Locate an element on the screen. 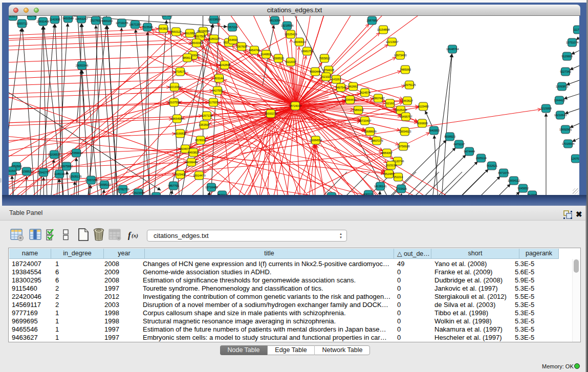  svg-text: 2367608 is located at coordinates (242, 47).